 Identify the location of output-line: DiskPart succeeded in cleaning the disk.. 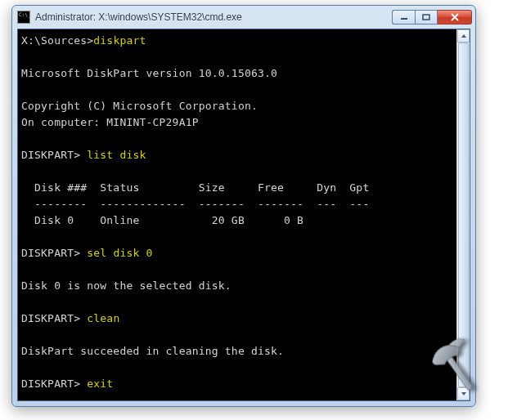
(152, 351).